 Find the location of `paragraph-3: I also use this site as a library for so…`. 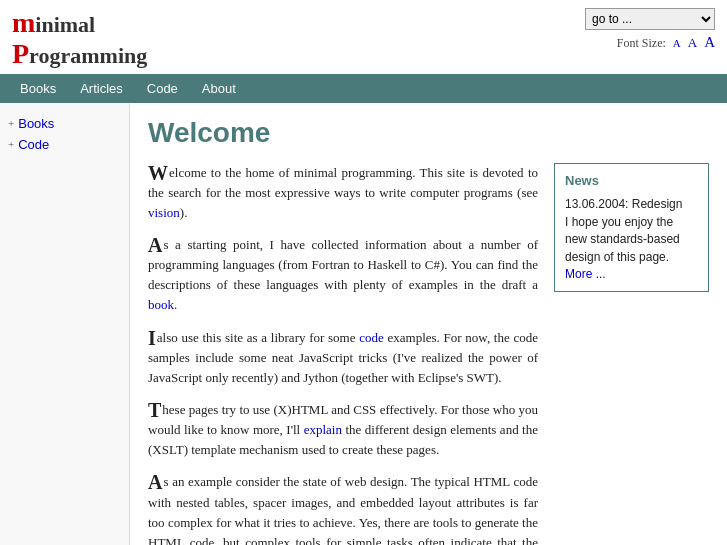

paragraph-3: I also use this site as a library for so… is located at coordinates (343, 358).